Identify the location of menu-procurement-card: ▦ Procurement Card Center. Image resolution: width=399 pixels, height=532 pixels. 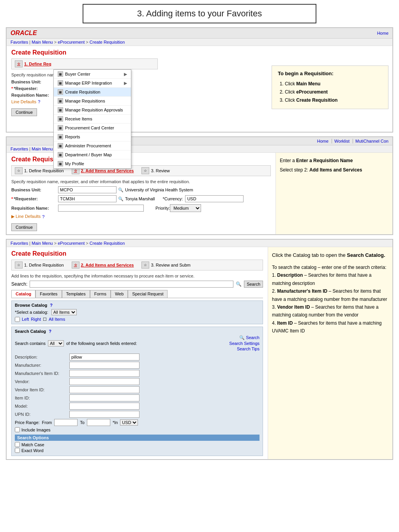
(92, 128).